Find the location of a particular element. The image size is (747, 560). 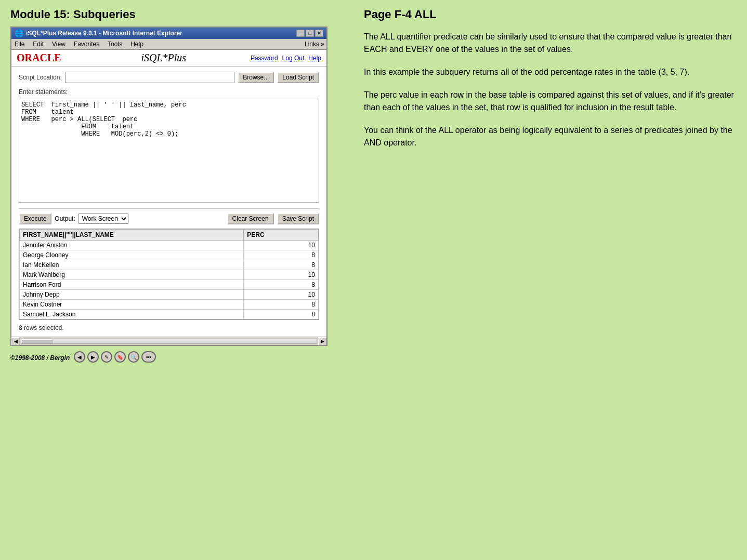

table-cell-name: Samuel L. Jackson is located at coordinates (132, 315).